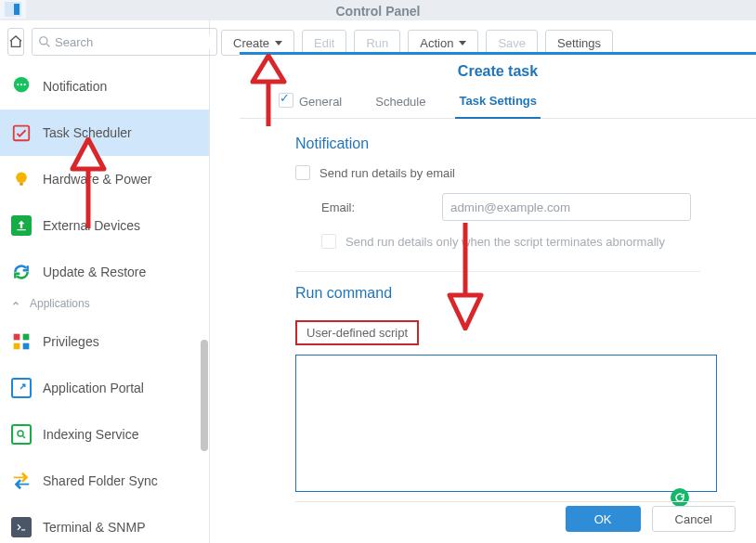 This screenshot has width=756, height=543. What do you see at coordinates (104, 388) in the screenshot?
I see `sidebar-item-application-portal: Application Portal` at bounding box center [104, 388].